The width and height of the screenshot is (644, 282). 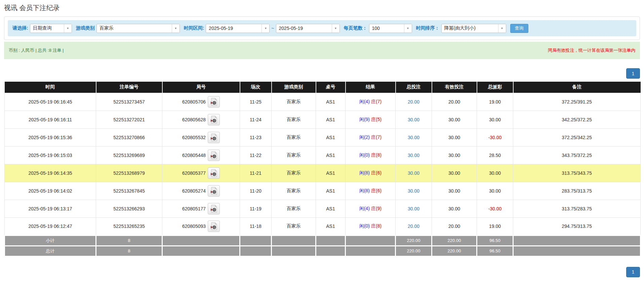 What do you see at coordinates (391, 28) in the screenshot?
I see `per-page-select: 100 ▼` at bounding box center [391, 28].